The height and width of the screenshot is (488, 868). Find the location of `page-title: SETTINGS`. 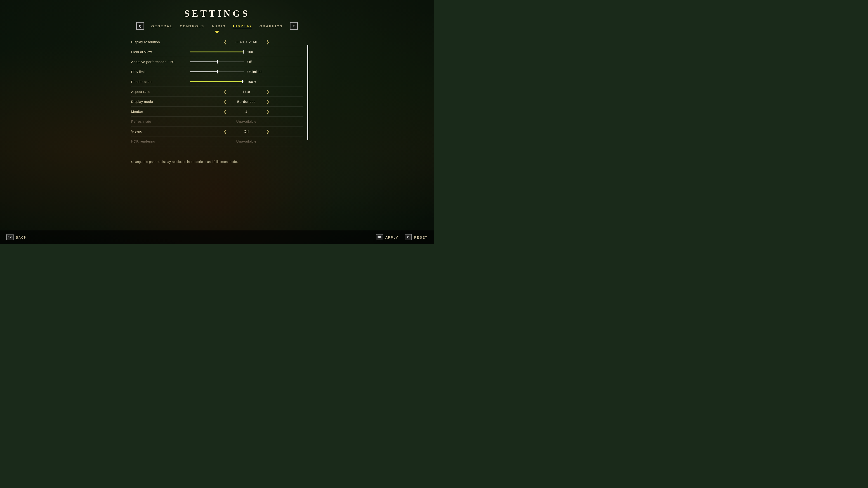

page-title: SETTINGS is located at coordinates (217, 13).